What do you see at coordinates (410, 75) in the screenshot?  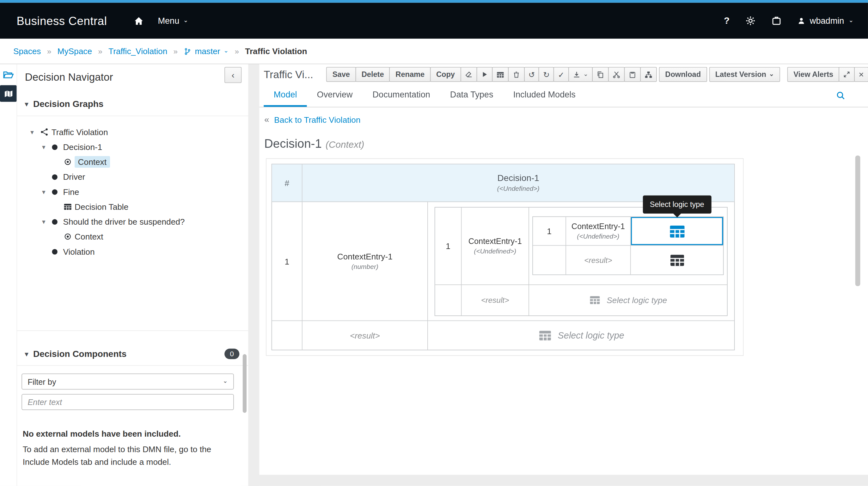 I see `rename-button: Rename` at bounding box center [410, 75].